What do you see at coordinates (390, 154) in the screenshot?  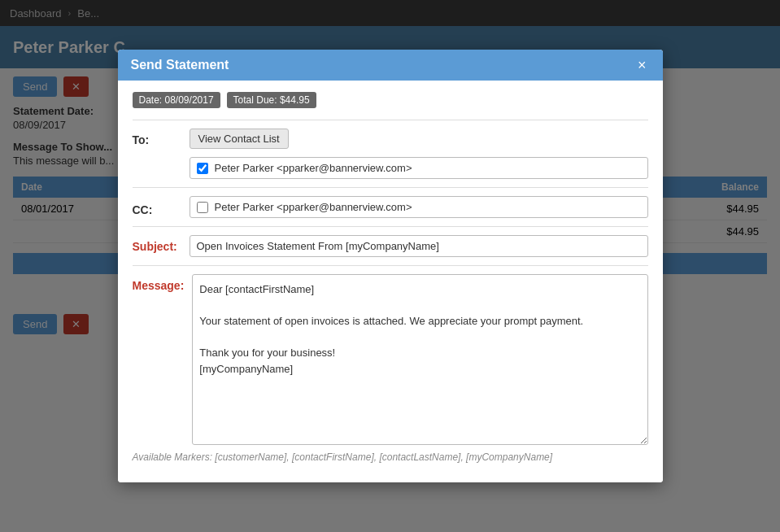 I see `to-row: To: View Contact List Peter Parker <ppar…` at bounding box center [390, 154].